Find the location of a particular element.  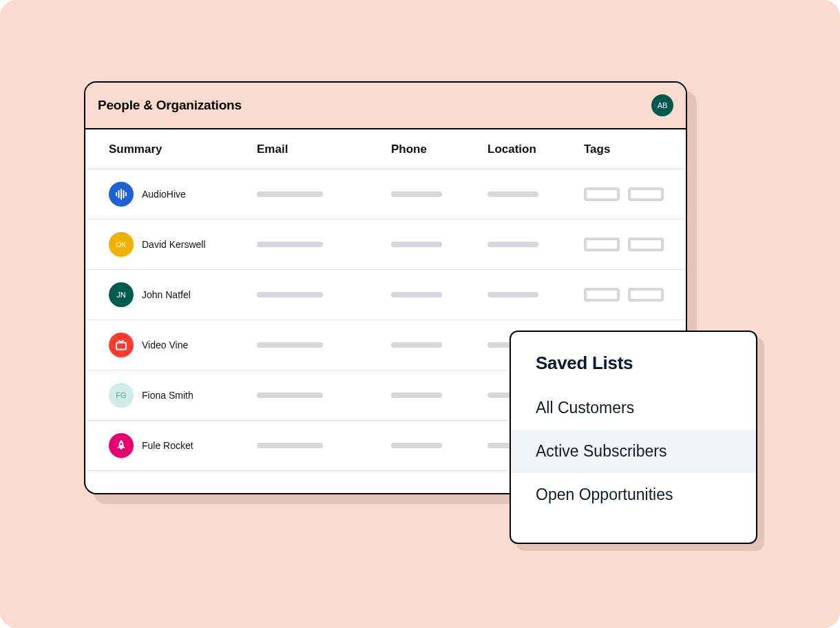

badge-initials: DK is located at coordinates (121, 244).